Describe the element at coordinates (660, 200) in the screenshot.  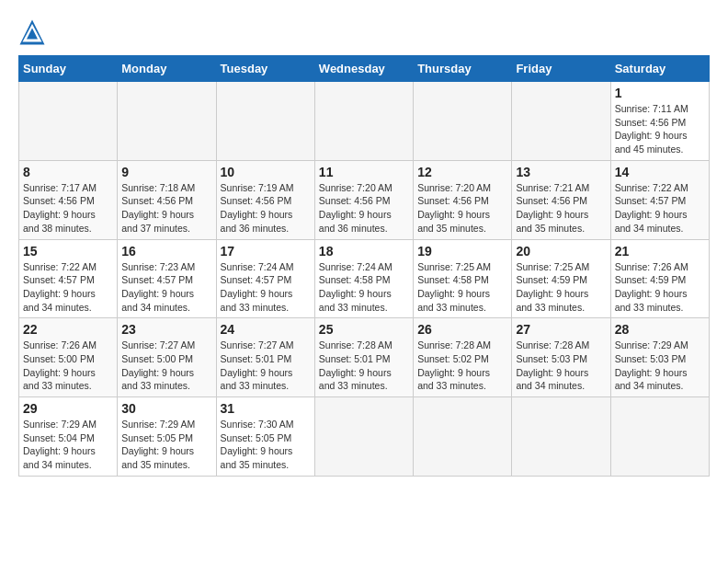
I see `calendar-cell: 14Sunrise: 7:22 AMSunset: 4:57 PMDayligh…` at that location.